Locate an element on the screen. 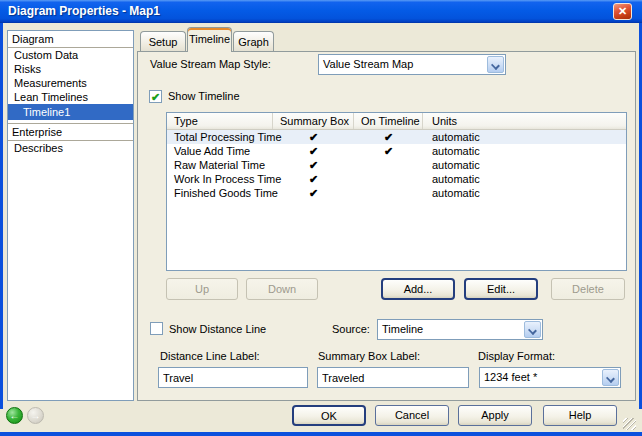 The height and width of the screenshot is (436, 642). distance-line-label-input is located at coordinates (233, 378).